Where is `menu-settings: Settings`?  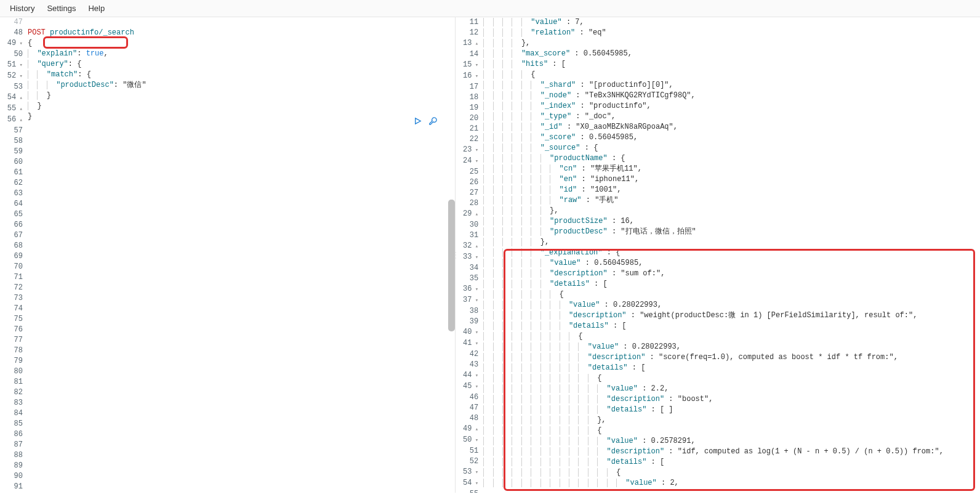
menu-settings: Settings is located at coordinates (62, 9).